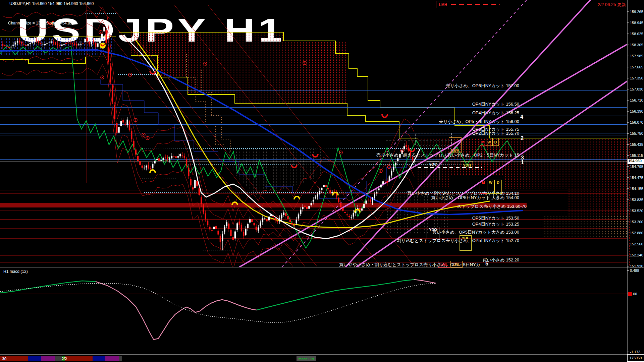 This screenshot has width=644, height=362. What do you see at coordinates (444, 264) in the screenshot?
I see `lml-chip: LML` at bounding box center [444, 264].